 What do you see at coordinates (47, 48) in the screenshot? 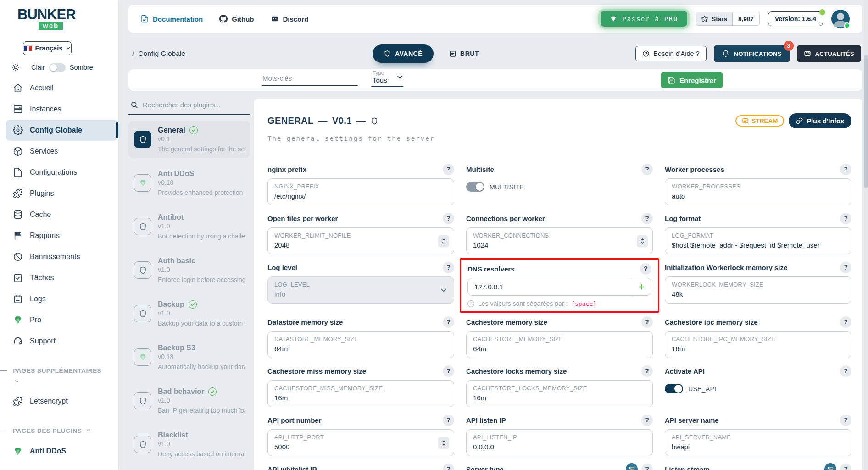
I see `language-selector: Français` at bounding box center [47, 48].